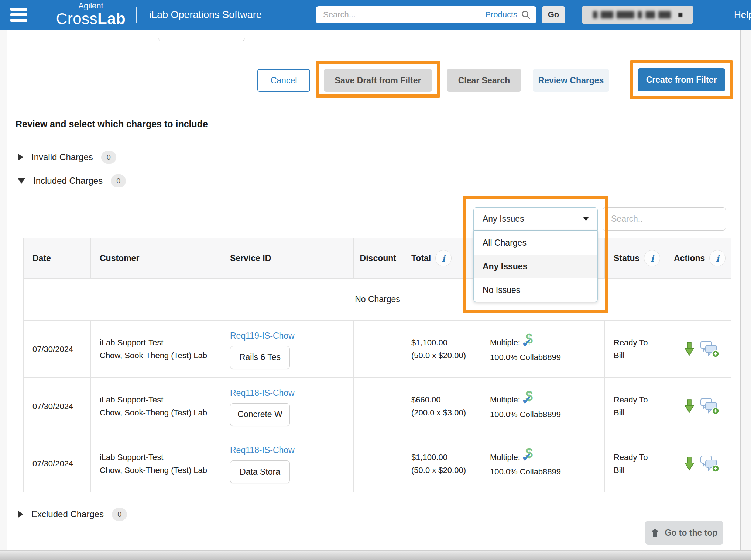  I want to click on product-title: iLab Operations Software, so click(205, 15).